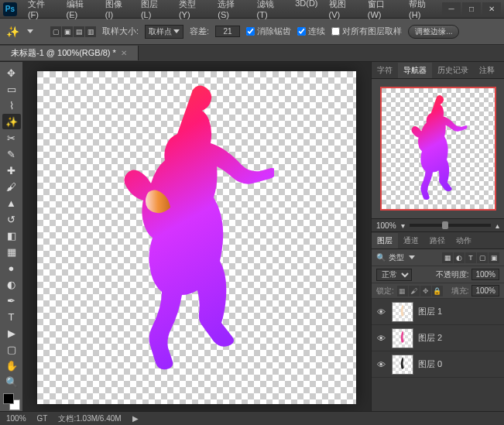 The image size is (504, 425). I want to click on layer-row: 👁 图层 1, so click(438, 312).